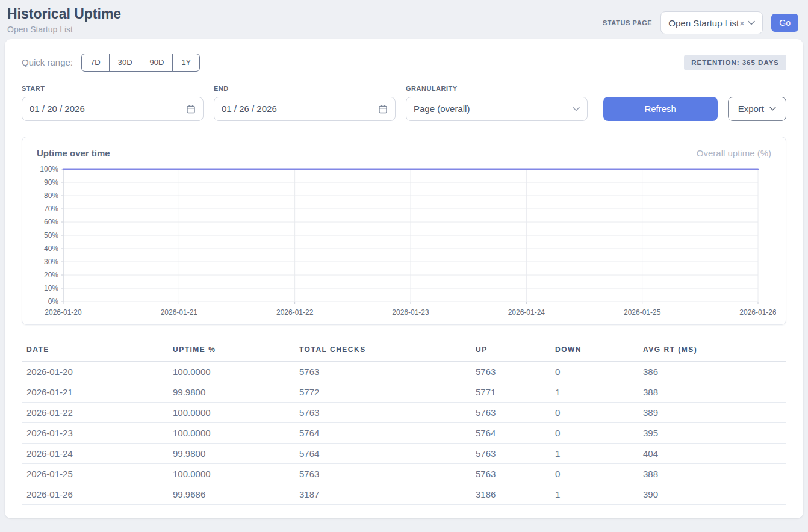 The height and width of the screenshot is (532, 808). What do you see at coordinates (51, 275) in the screenshot?
I see `svg-text: 20%` at bounding box center [51, 275].